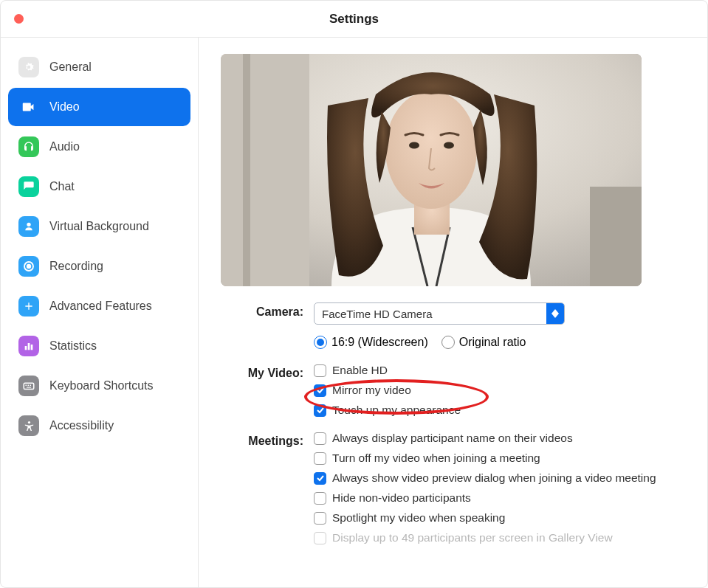  Describe the element at coordinates (472, 538) in the screenshot. I see `checkbox-label: Display up to 49 participants per screen…` at that location.